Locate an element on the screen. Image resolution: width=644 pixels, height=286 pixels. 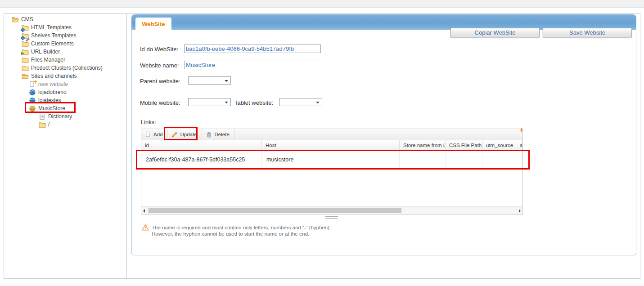
add-link-button: Add is located at coordinates (154, 134).